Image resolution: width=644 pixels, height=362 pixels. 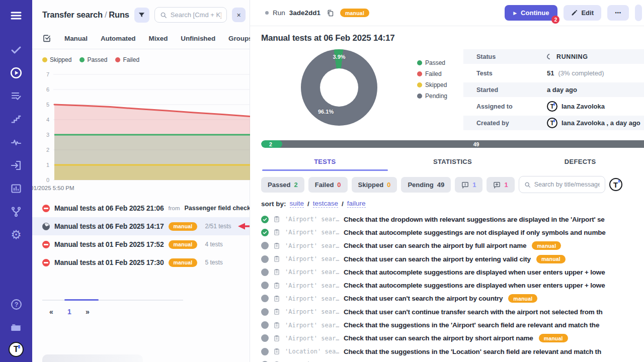 What do you see at coordinates (240, 38) in the screenshot?
I see `tab-groups: Groups` at bounding box center [240, 38].